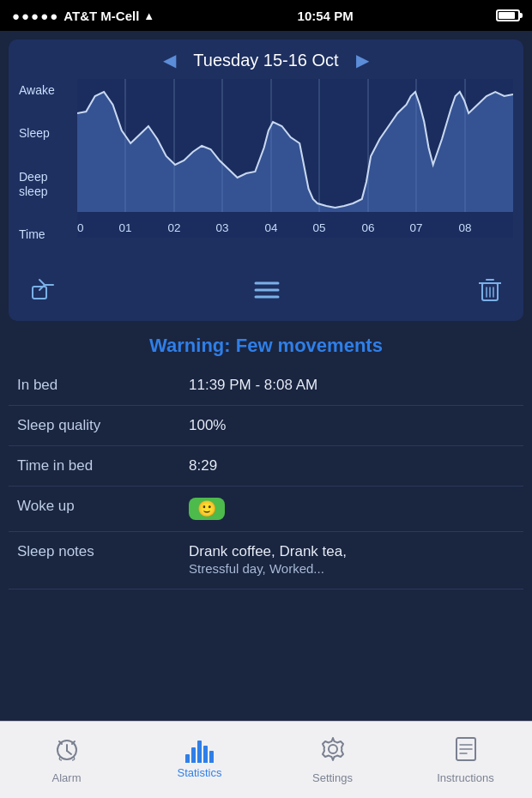  Describe the element at coordinates (465, 760) in the screenshot. I see `tab-instructions: Instructions` at that location.